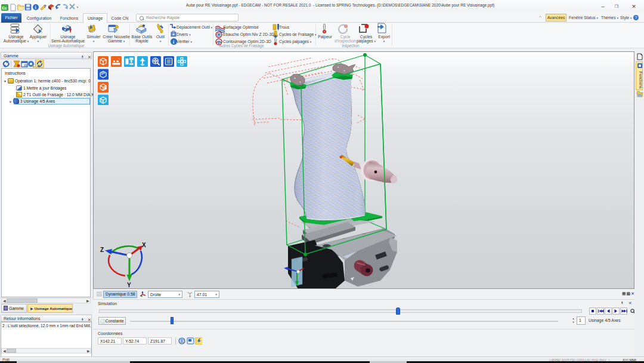  I want to click on svg-text: Ec, so click(5, 8).